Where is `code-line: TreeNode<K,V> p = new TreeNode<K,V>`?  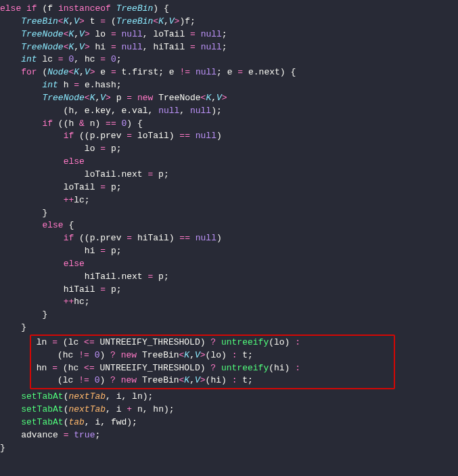
code-line: TreeNode<K,V> p = new TreeNode<K,V> is located at coordinates (229, 99).